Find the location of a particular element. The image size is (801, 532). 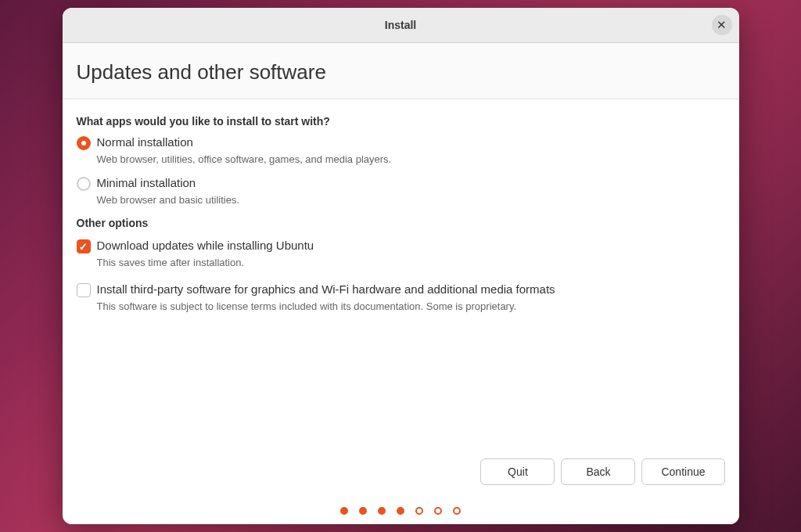

third-party-desc: This software is subject to license term… is located at coordinates (411, 307).